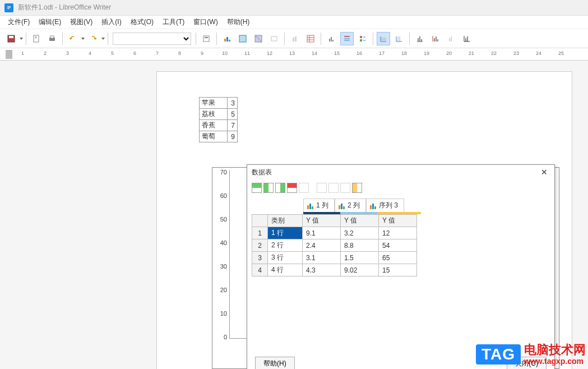 This screenshot has width=588, height=369. Describe the element at coordinates (280, 188) in the screenshot. I see `insert-text-col-icon` at that location.